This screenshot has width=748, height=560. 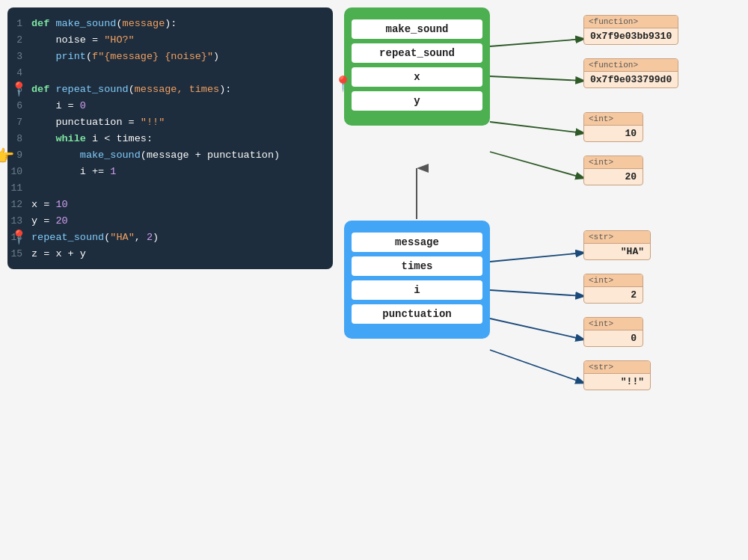 I want to click on line-number-12: 12, so click(x=19, y=205).